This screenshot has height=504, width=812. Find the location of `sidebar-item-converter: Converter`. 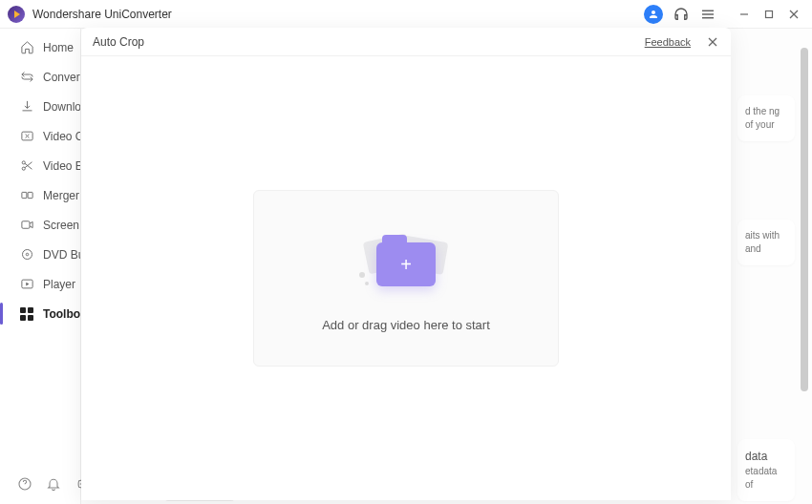

sidebar-item-converter: Converter is located at coordinates (40, 76).